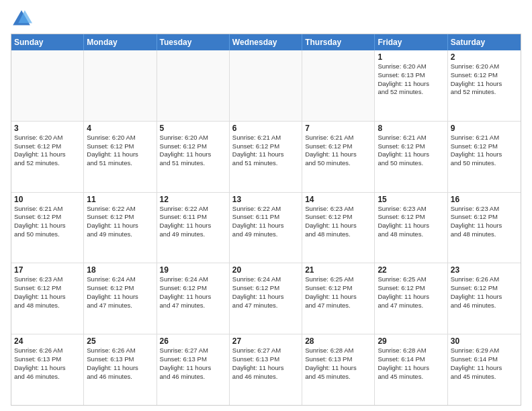 This screenshot has height=411, width=532. Describe the element at coordinates (339, 369) in the screenshot. I see `calendar-cell: 28Sunrise: 6:28 AM Sunset: 6:13 PM Dayli…` at that location.